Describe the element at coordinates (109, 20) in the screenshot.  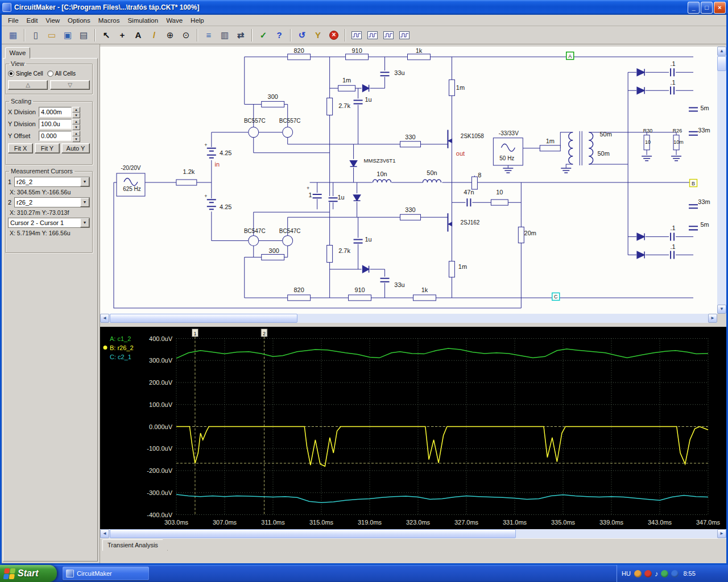
I see `menu-macros: Macros` at that location.